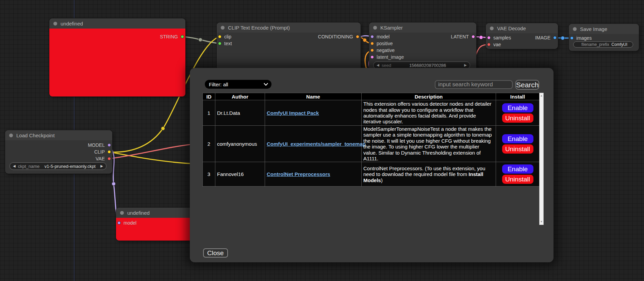 The width and height of the screenshot is (644, 281). Describe the element at coordinates (288, 28) in the screenshot. I see `node-titlebar: CLIP Text Encode (Prompt)` at that location.